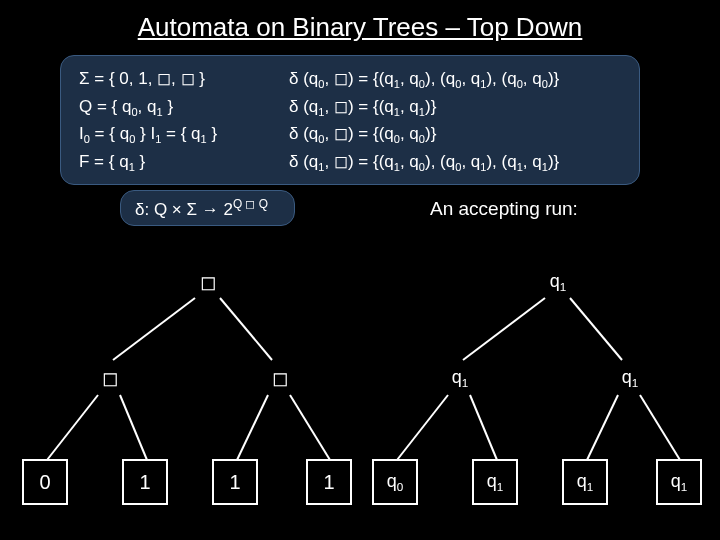 The image size is (720, 540). What do you see at coordinates (558, 282) in the screenshot?
I see `right-root: q1` at bounding box center [558, 282].